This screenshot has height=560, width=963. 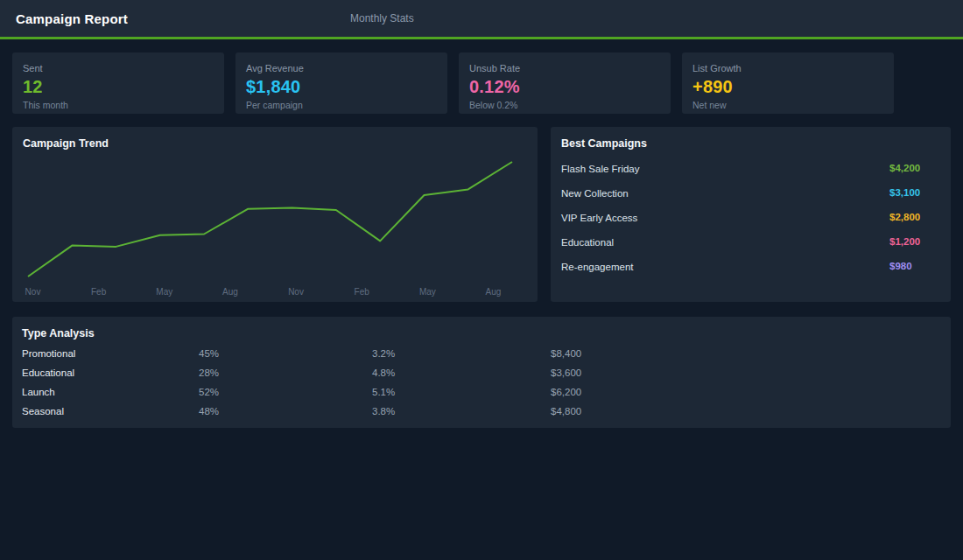 I want to click on best-campaigns-panel: Best Campaigns Flash Sale Friday $4,200 …, so click(x=751, y=214).